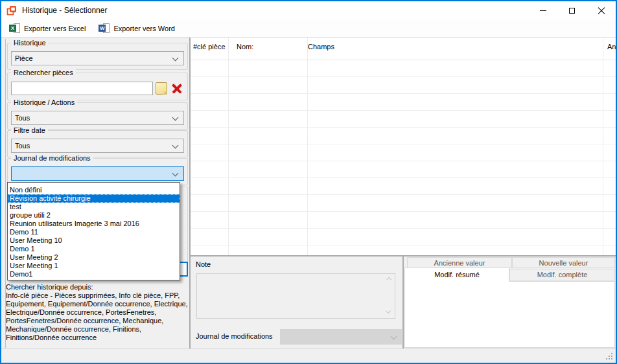  I want to click on scroll-down-icon, so click(388, 311).